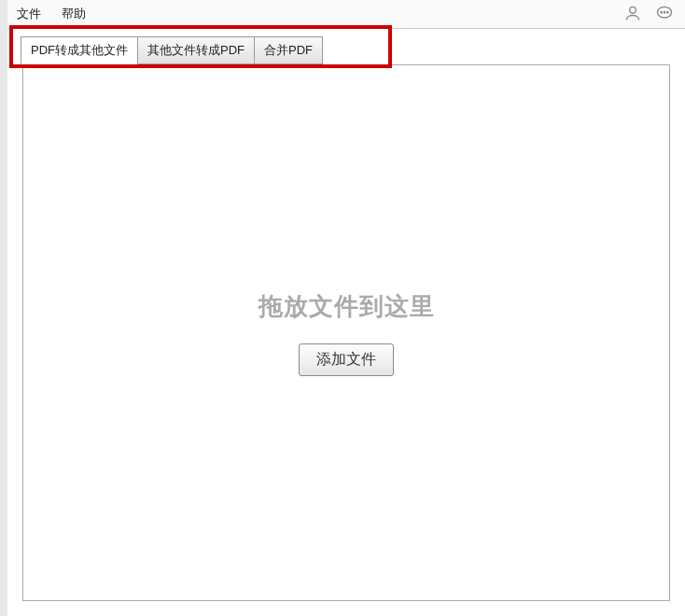 This screenshot has width=685, height=616. I want to click on tab-row: PDF转成其他文件 其他文件转成PDF 合并PDF, so click(346, 47).